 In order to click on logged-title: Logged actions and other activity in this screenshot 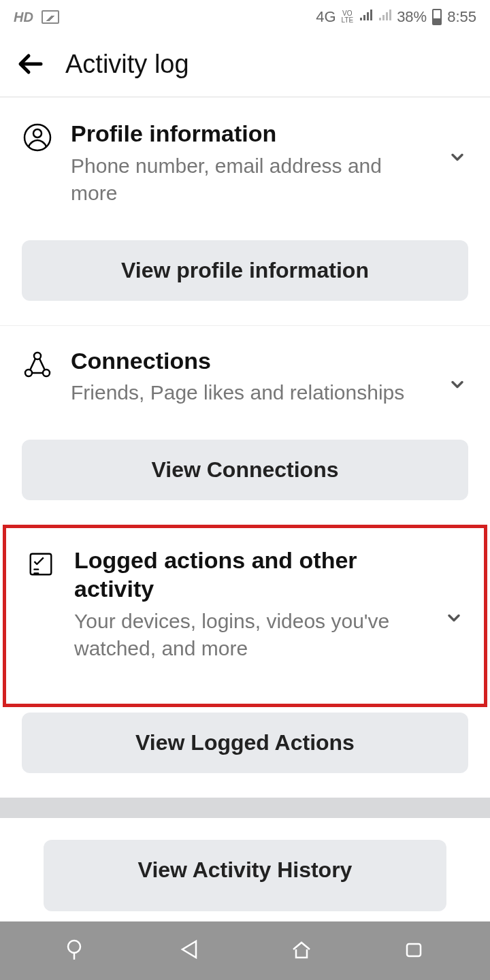, I will do `click(250, 574)`.